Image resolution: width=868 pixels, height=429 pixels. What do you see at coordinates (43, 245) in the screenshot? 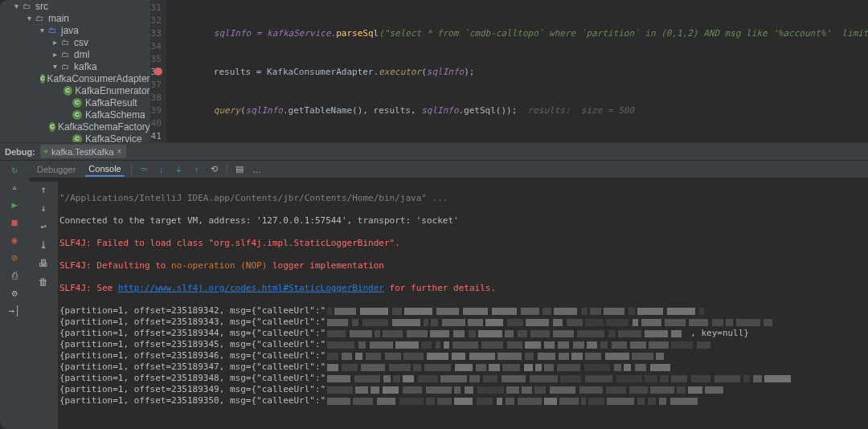
I see `scroll-end-icon: ⤓` at bounding box center [43, 245].